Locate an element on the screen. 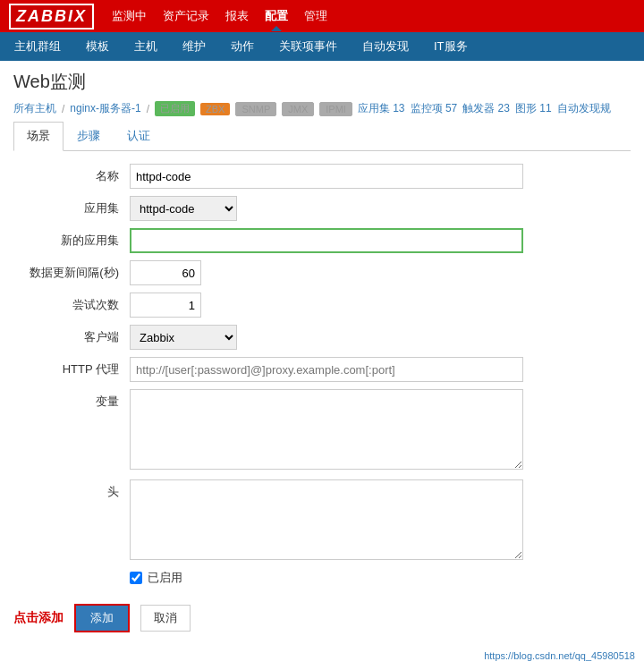 The width and height of the screenshot is (644, 670). breadcrumb-monitors: 监控项 57 is located at coordinates (435, 109).